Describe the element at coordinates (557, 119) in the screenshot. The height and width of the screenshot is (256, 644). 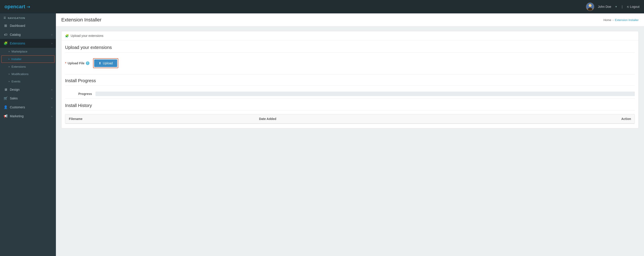
I see `col-action: Action` at that location.